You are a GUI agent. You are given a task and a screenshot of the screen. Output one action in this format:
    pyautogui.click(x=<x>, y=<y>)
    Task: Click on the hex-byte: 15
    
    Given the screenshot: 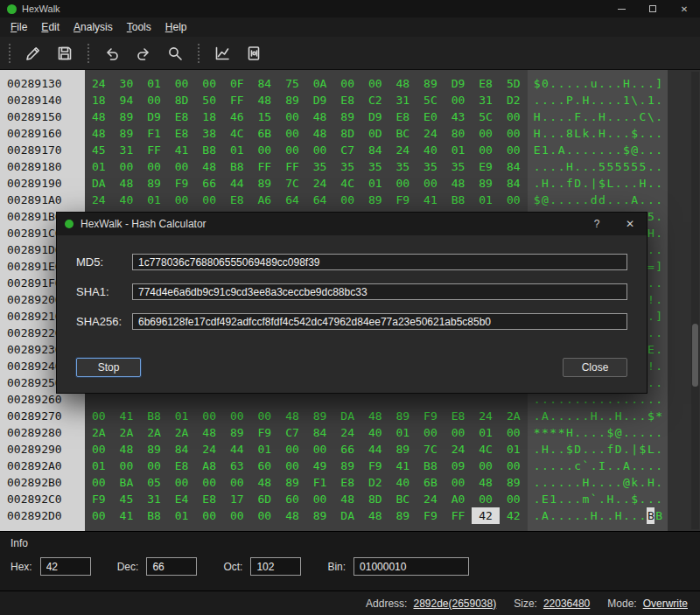 What is the action you would take?
    pyautogui.click(x=265, y=117)
    